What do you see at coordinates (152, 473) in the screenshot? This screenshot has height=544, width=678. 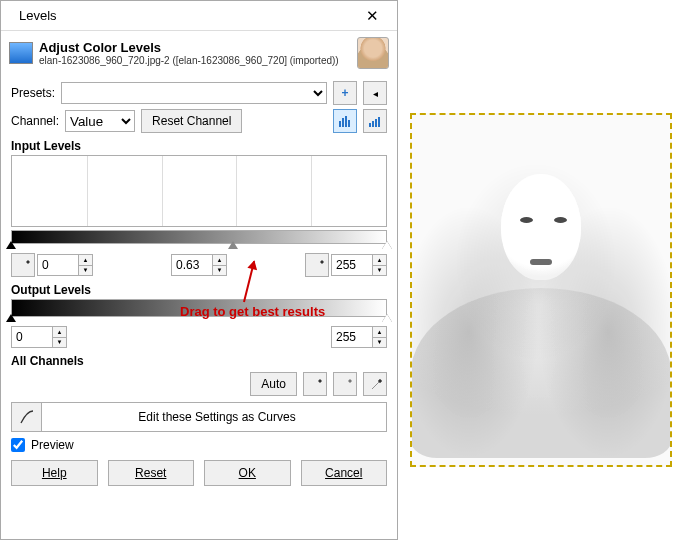 I see `reset-button: Reset` at bounding box center [152, 473].